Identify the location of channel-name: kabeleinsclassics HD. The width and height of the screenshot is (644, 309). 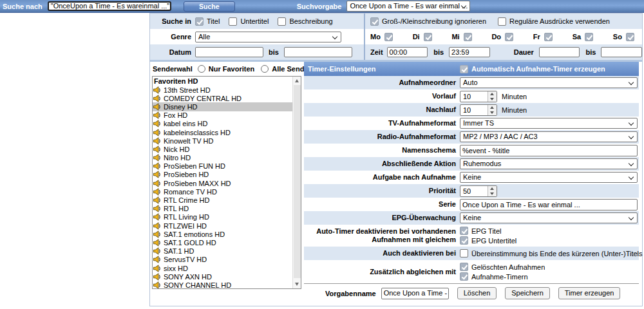
(197, 133).